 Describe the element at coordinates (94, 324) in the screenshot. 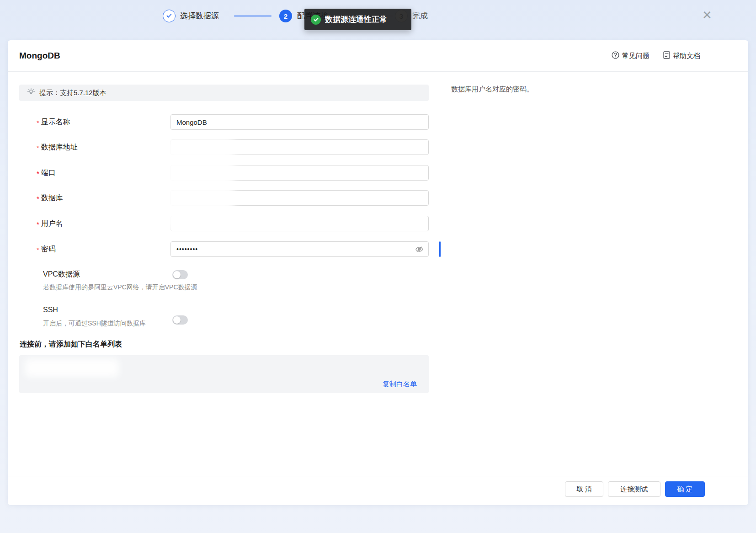

I see `ssh-helper-text: 开启后，可通过SSH隧道访问数据库` at that location.